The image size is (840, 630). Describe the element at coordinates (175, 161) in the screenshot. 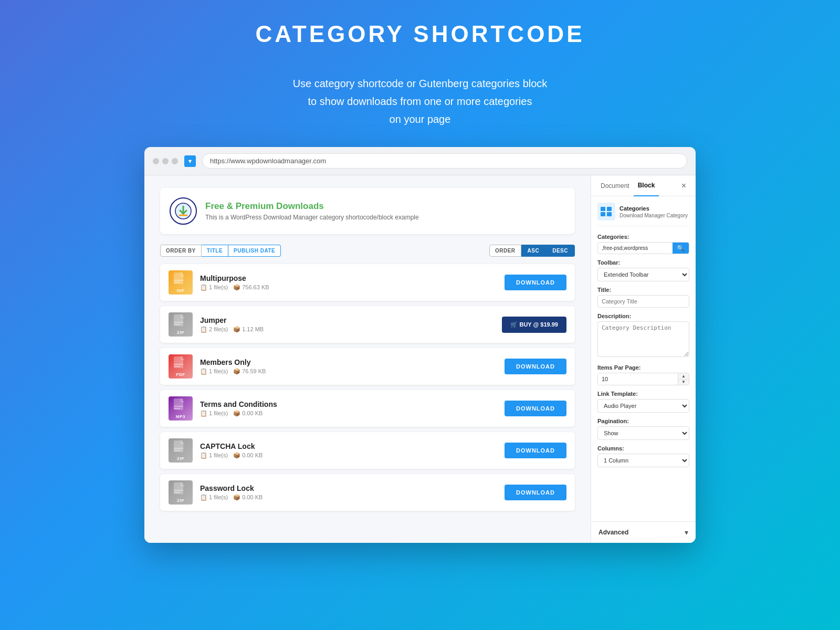

I see `dot-maximize` at that location.